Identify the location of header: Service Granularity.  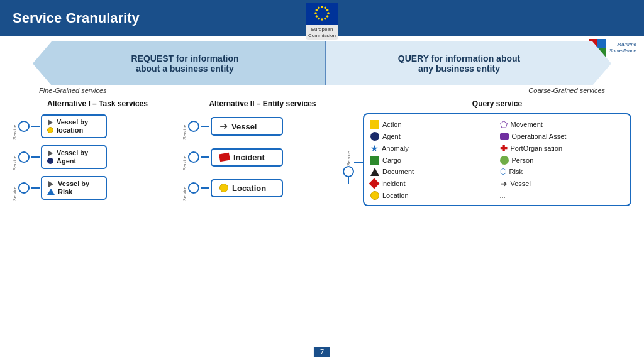
(322, 18).